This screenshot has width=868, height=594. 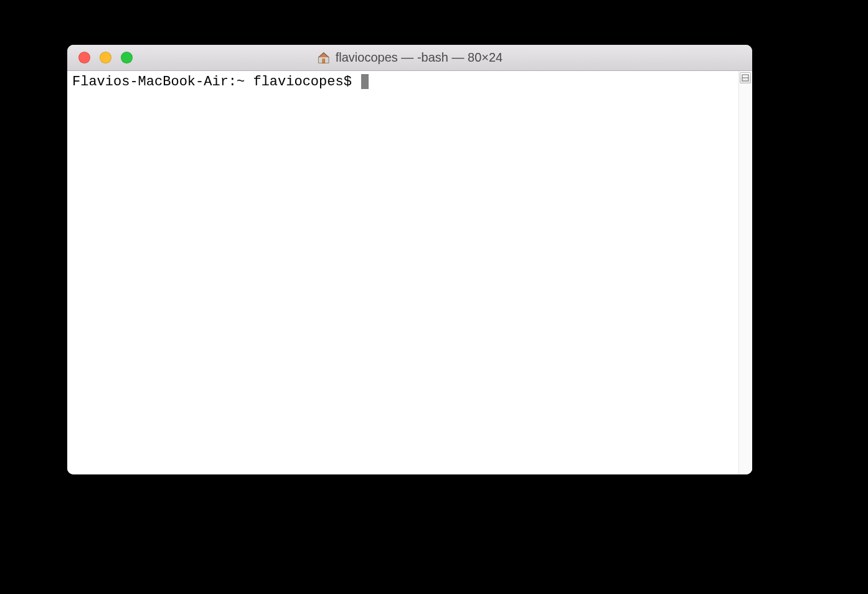 I want to click on close-button, so click(x=85, y=57).